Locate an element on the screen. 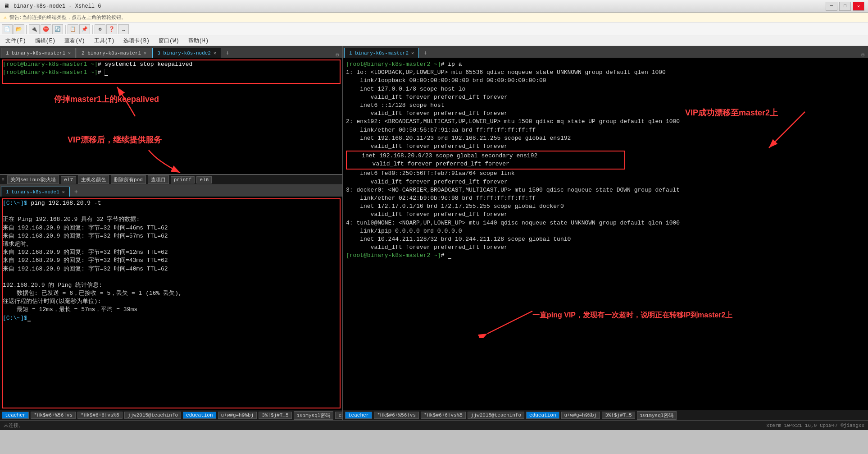  ipa-lo-inet: inet 127.0.0.1/8 scope host lo is located at coordinates (605, 89).